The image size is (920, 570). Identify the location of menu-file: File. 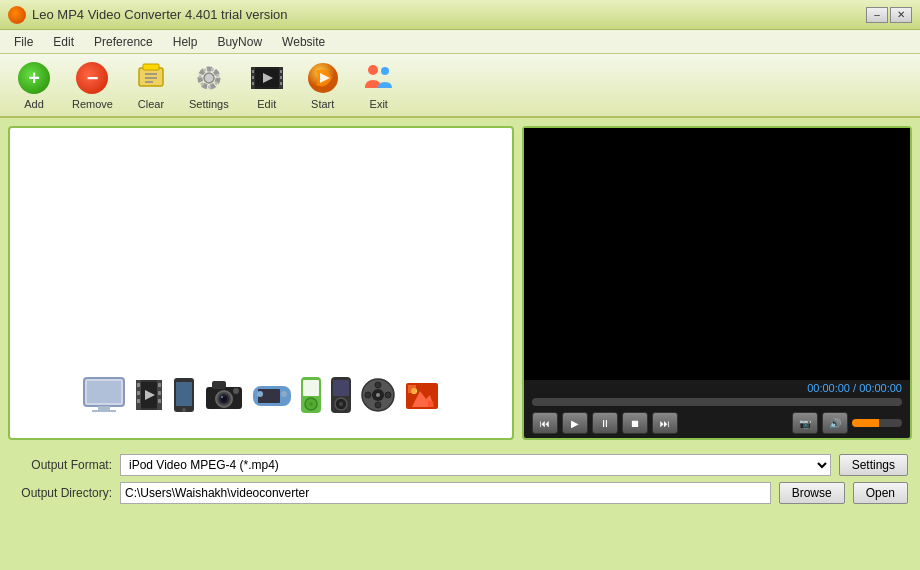
(24, 42).